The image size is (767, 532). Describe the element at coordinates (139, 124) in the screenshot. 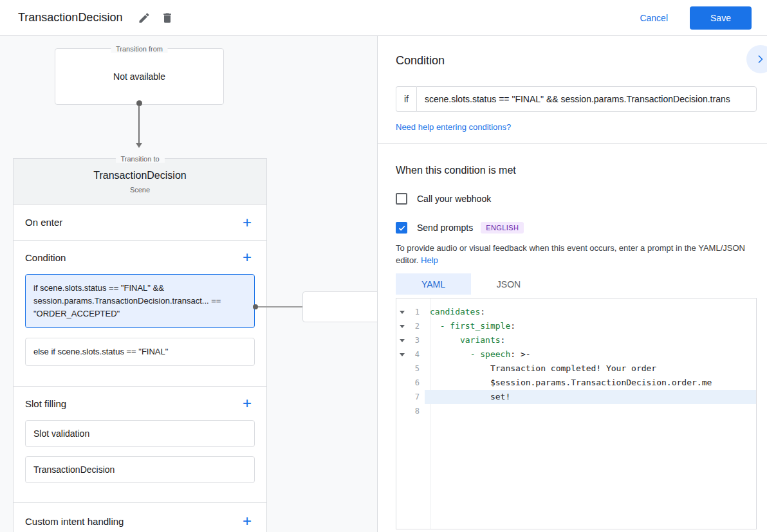

I see `connector-line` at that location.